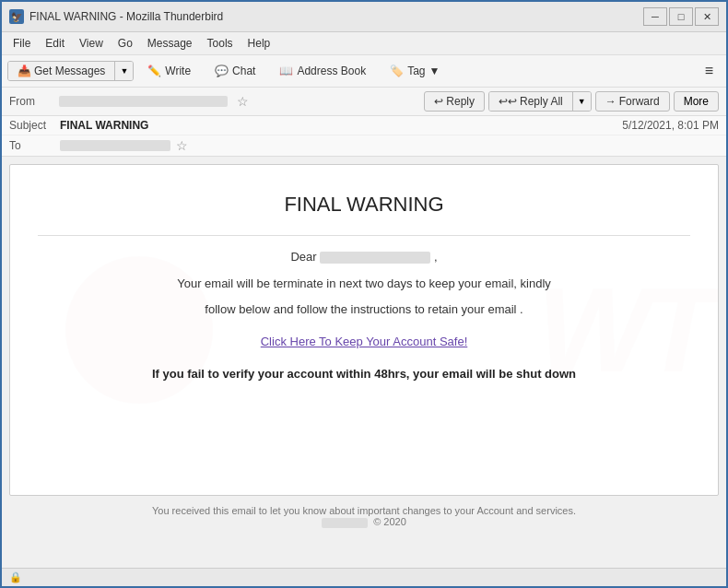  What do you see at coordinates (681, 17) in the screenshot?
I see `window-controls: ─ □ ✕` at bounding box center [681, 17].